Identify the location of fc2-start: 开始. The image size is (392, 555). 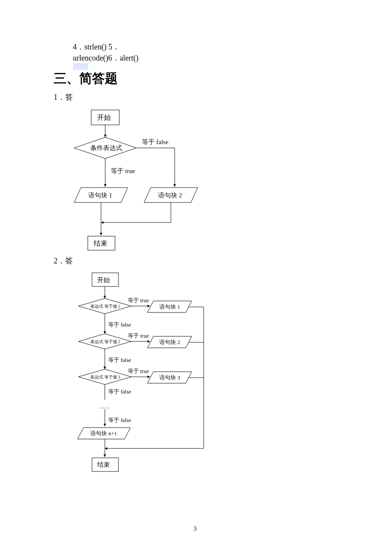
(104, 280).